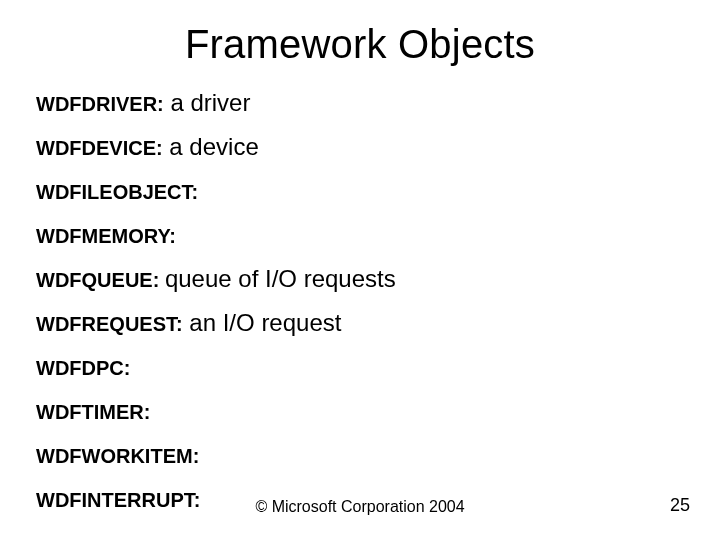 This screenshot has width=720, height=540. I want to click on object-desc: an I/O request, so click(262, 322).